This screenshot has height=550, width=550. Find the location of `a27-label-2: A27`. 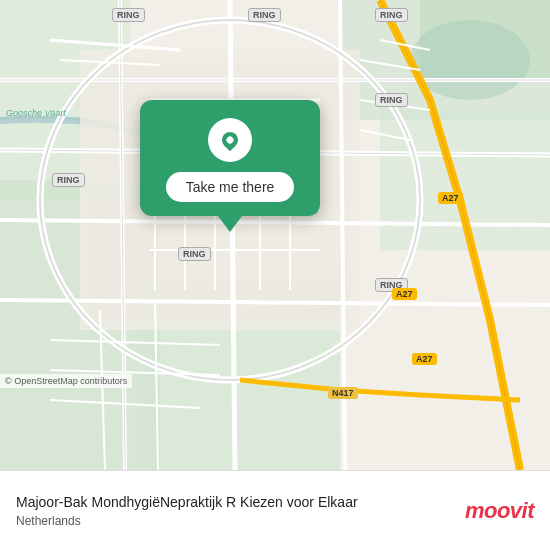

a27-label-2: A27 is located at coordinates (404, 294).